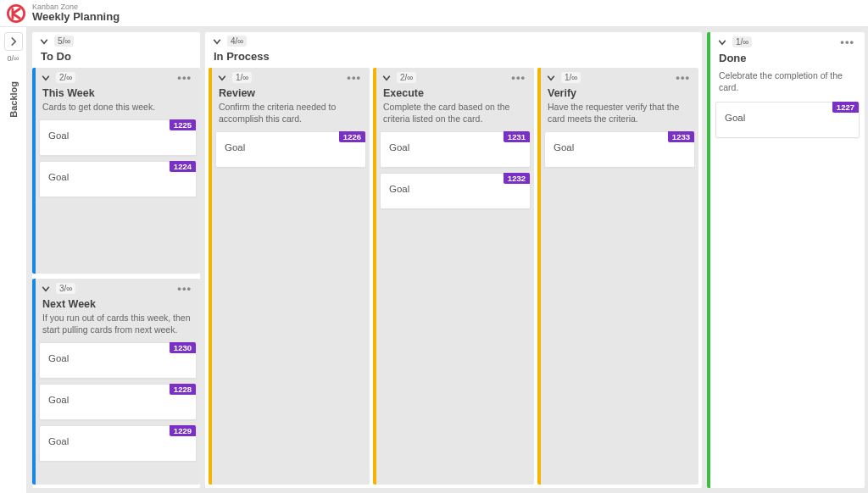 The image size is (868, 493). What do you see at coordinates (118, 444) in the screenshot?
I see `card: 1229 Goal` at bounding box center [118, 444].